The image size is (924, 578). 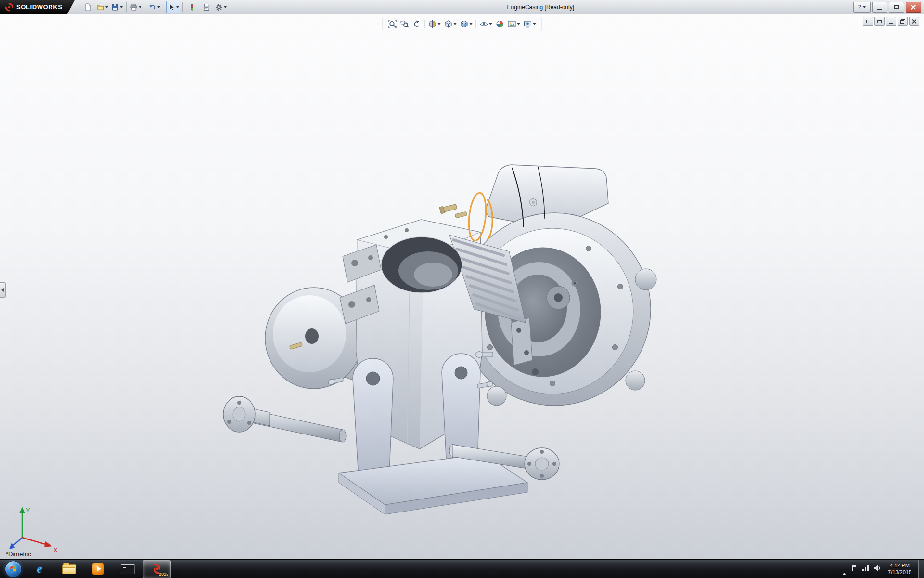 I want to click on select-button, so click(x=173, y=7).